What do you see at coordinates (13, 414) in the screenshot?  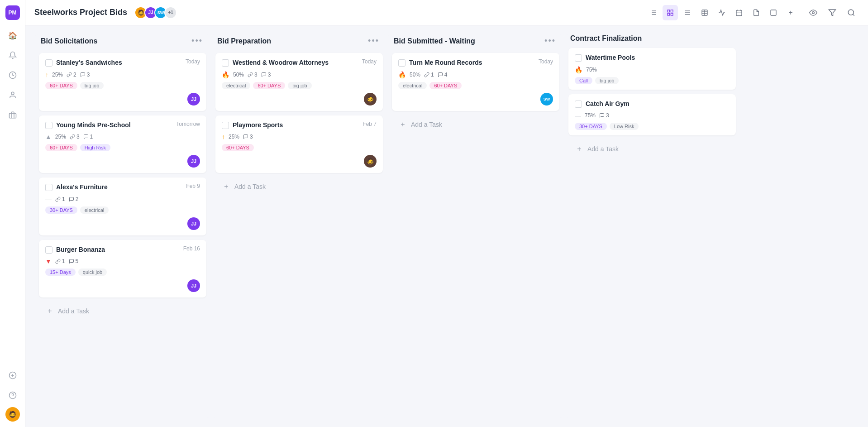 I see `user-avatar: 🧔` at bounding box center [13, 414].